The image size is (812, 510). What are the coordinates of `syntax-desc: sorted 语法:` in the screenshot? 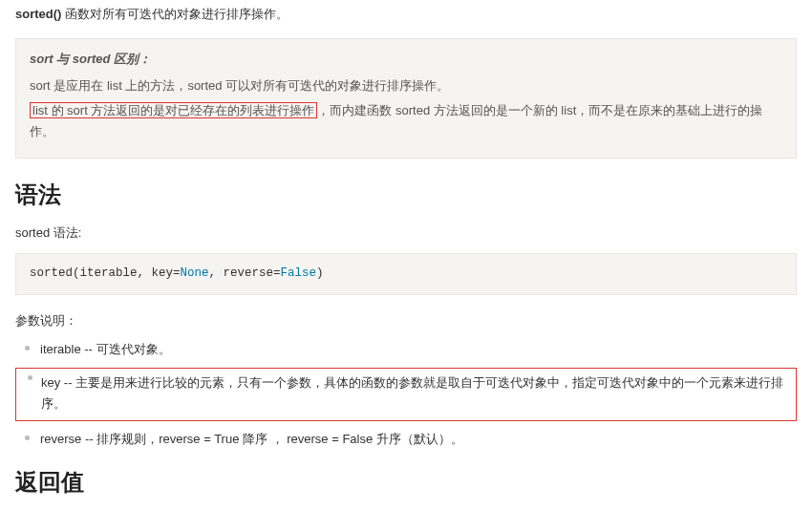 It's located at (406, 233).